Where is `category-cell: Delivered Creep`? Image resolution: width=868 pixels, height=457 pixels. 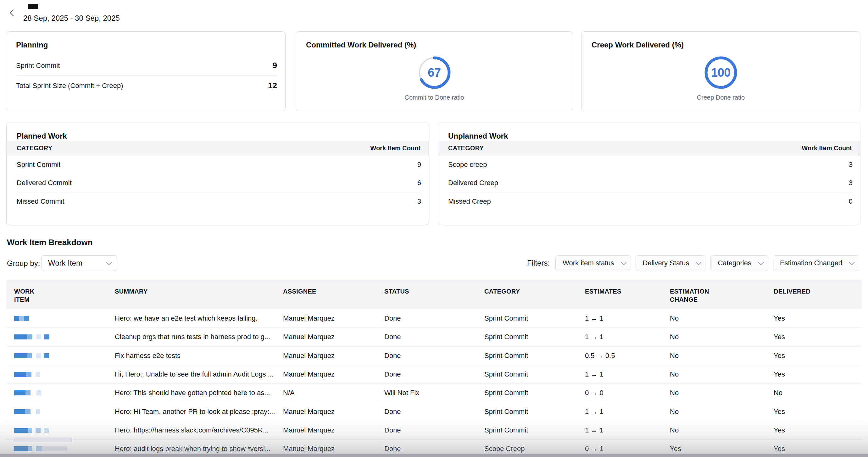 category-cell: Delivered Creep is located at coordinates (473, 183).